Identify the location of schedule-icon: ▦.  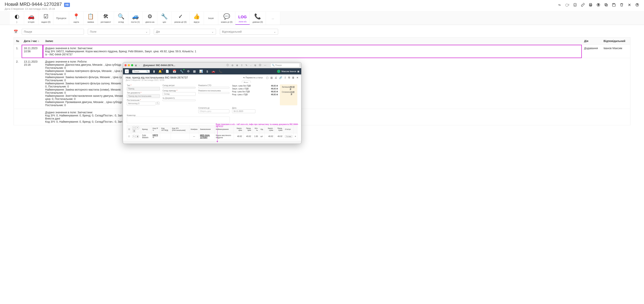
(194, 71).